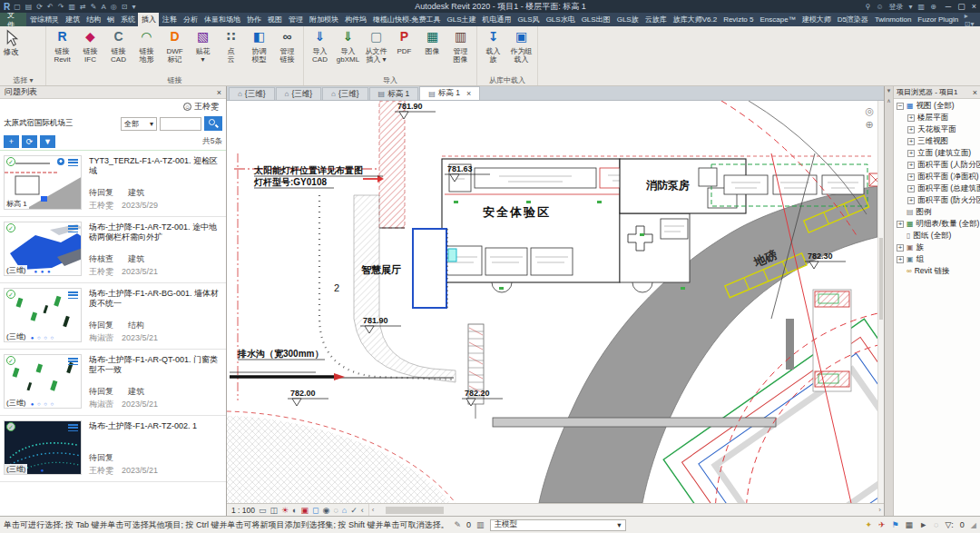 This screenshot has height=533, width=980. Describe the element at coordinates (91, 45) in the screenshot. I see `ribbon-button: ◆链接 IFC` at that location.